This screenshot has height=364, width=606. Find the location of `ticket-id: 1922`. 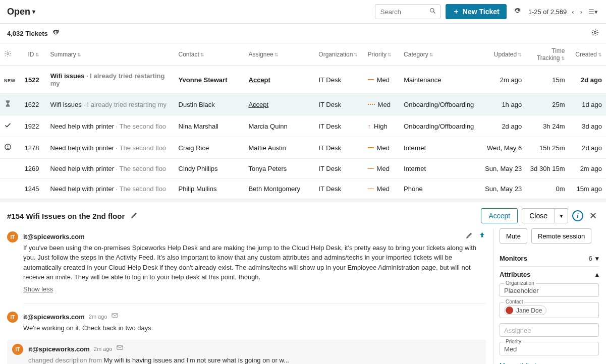

ticket-id: 1922 is located at coordinates (30, 126).